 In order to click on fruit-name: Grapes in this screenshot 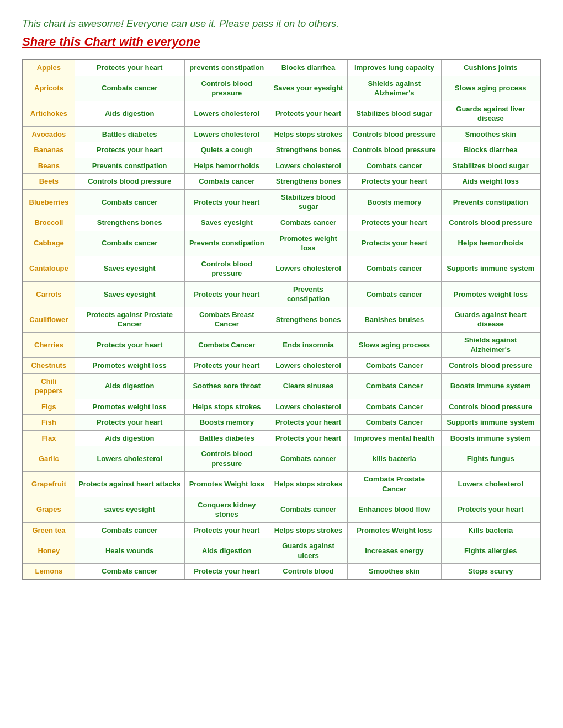, I will do `click(49, 510)`.